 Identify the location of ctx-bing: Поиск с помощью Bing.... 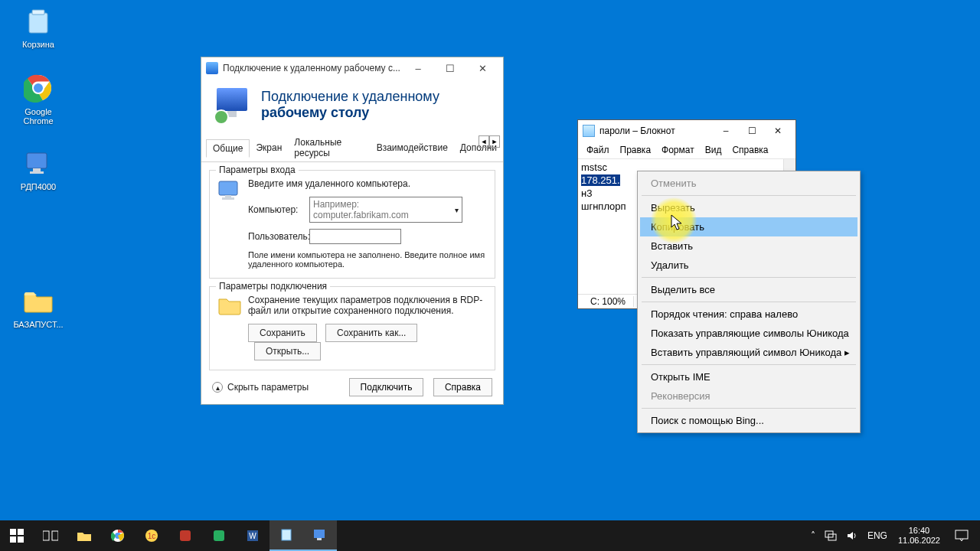
(749, 421).